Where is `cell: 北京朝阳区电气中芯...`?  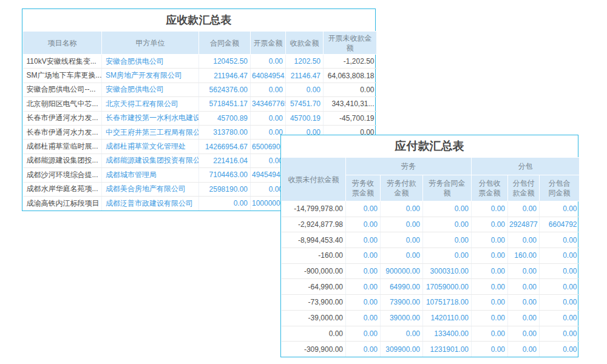 cell: 北京朝阳区电气中芯... is located at coordinates (63, 104).